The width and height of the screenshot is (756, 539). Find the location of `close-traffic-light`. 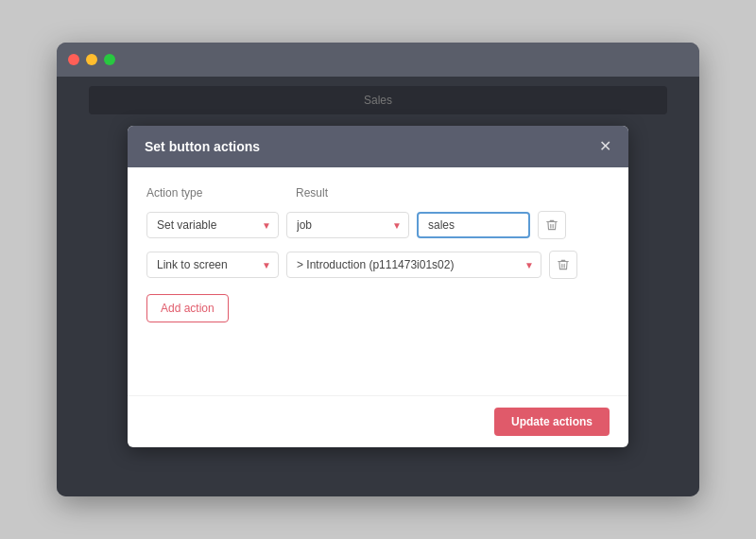

close-traffic-light is located at coordinates (74, 60).